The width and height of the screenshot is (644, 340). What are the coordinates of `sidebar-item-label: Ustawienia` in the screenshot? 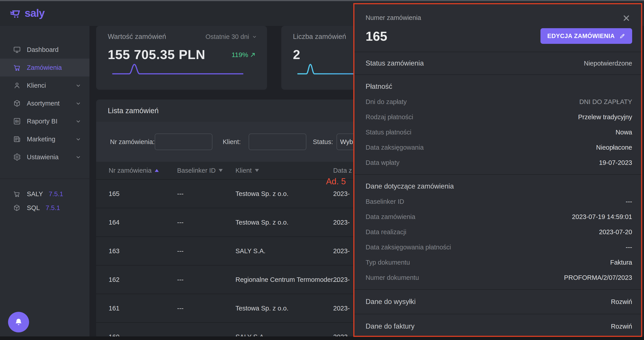 It's located at (42, 157).